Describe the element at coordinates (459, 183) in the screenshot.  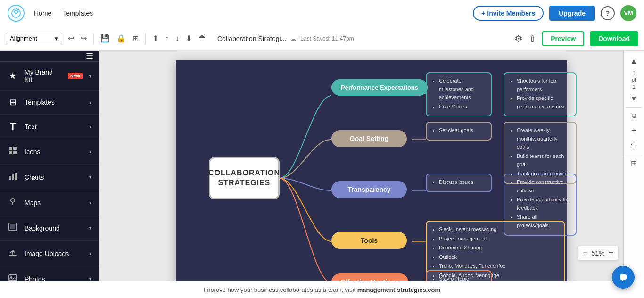
I see `detail-trans1: Discuss issues` at that location.